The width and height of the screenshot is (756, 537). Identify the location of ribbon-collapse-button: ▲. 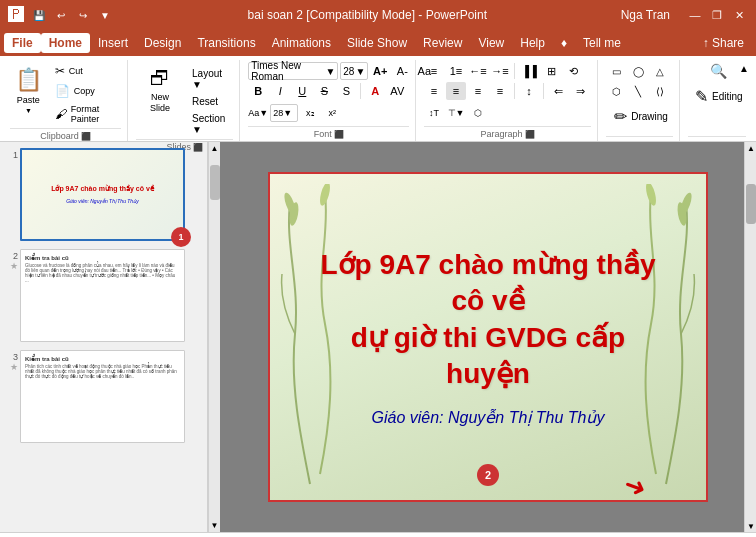
(744, 68).